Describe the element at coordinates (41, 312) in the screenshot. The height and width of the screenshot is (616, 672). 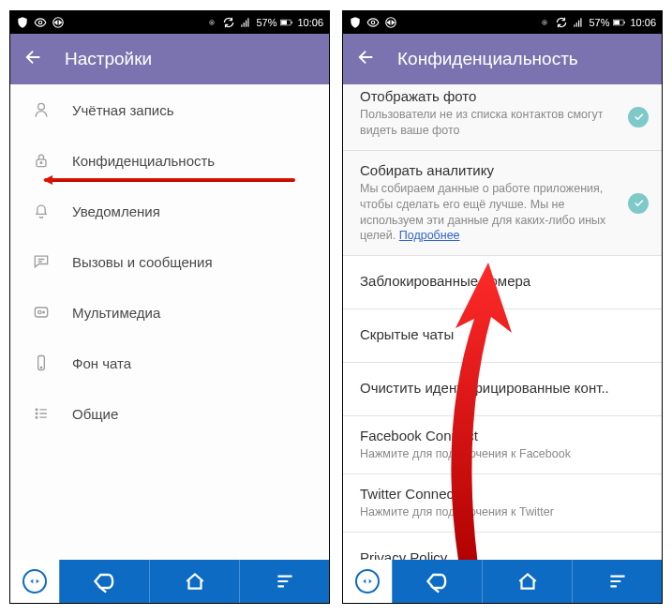
I see `media-icon` at that location.